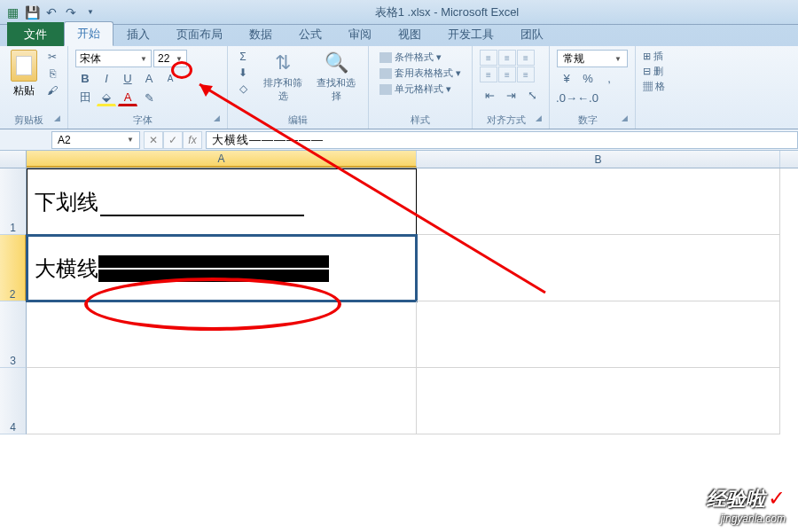 The height and width of the screenshot is (532, 798). I want to click on phonetic-button: ✎, so click(149, 98).